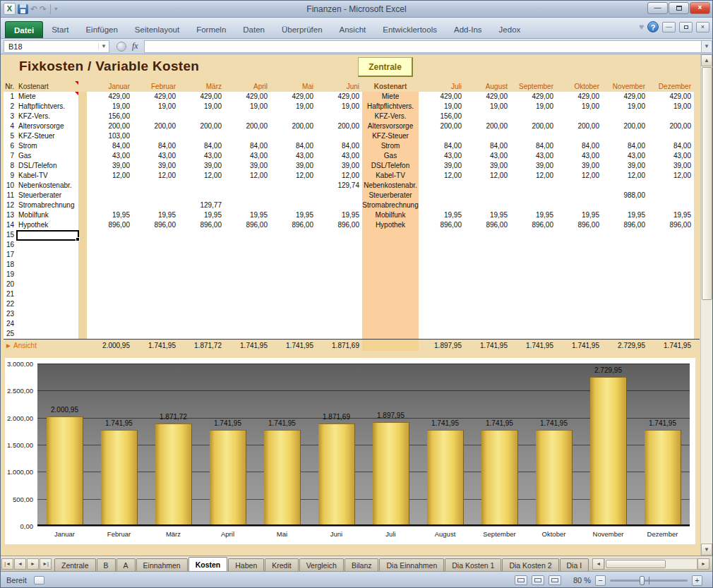 This screenshot has height=588, width=713. Describe the element at coordinates (641, 27) in the screenshot. I see `heart-icon: ♥` at that location.